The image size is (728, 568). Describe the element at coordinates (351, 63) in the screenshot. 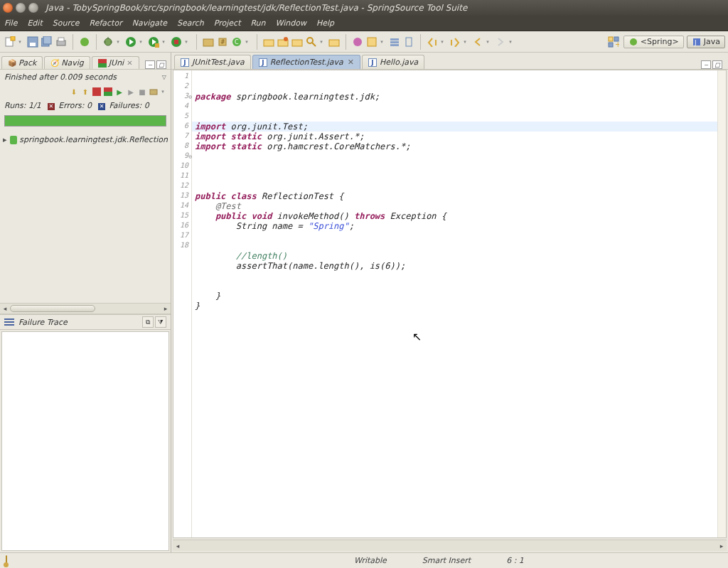

I see `tab-close-icon: ✕` at that location.